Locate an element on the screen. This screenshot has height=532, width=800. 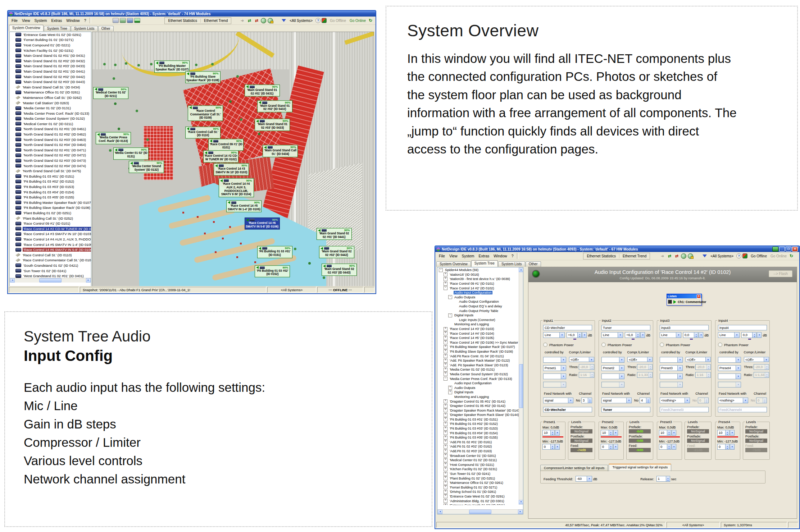
tree-item: + 'Host Compound 01' (ID 0221) is located at coordinates (480, 465).